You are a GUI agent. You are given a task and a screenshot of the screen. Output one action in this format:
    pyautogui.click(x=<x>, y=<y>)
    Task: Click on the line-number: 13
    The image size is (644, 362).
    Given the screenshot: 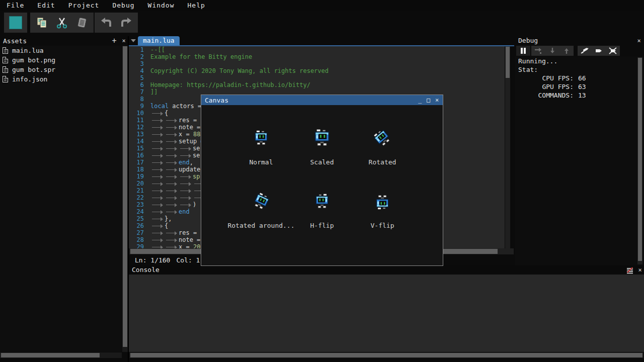 What is the action you would take?
    pyautogui.click(x=136, y=134)
    